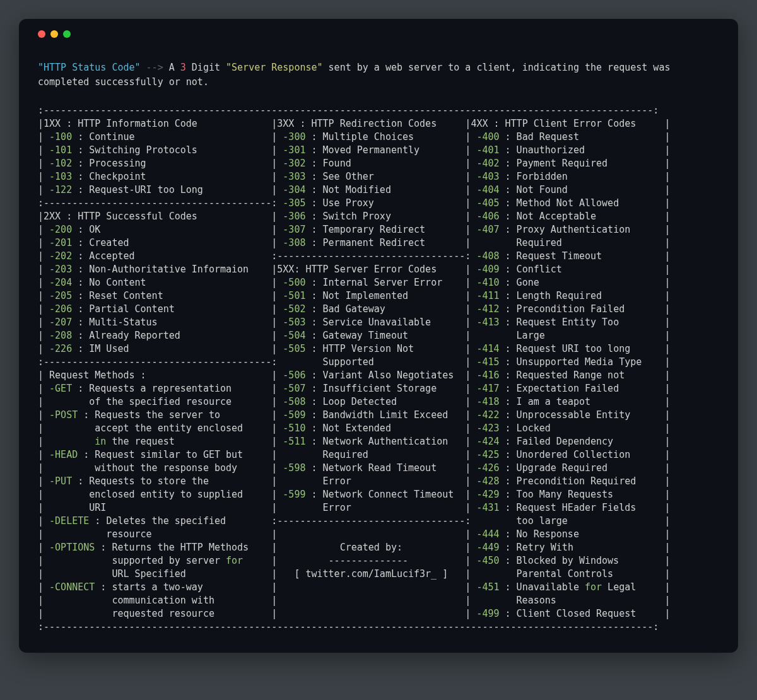  I want to click on intro-arrow: -->, so click(155, 67).